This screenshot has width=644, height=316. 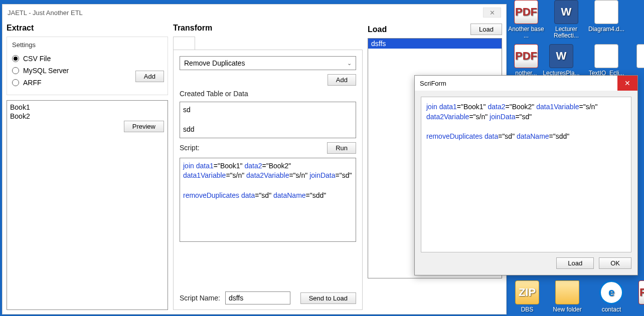 What do you see at coordinates (87, 71) in the screenshot?
I see `source-radio: MySQL Server` at bounding box center [87, 71].